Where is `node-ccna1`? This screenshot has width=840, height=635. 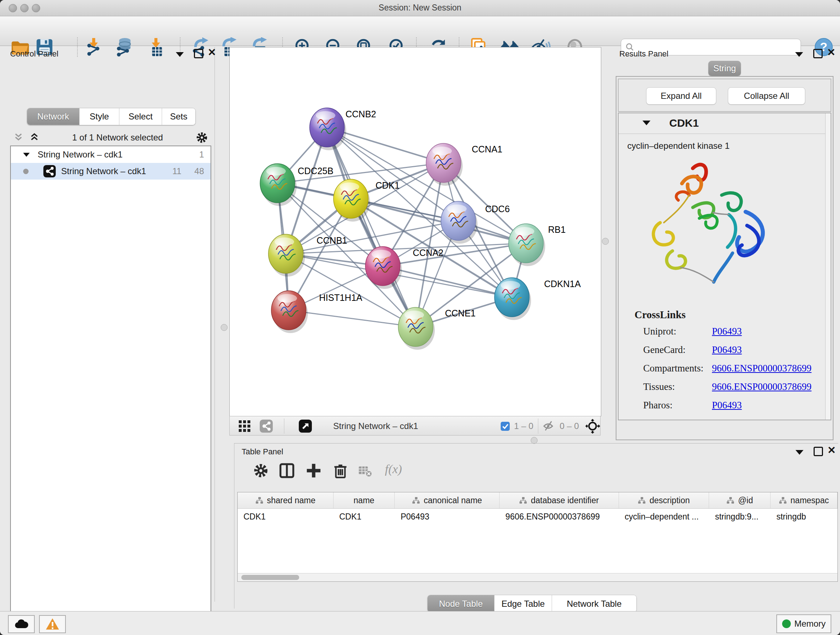 node-ccna1 is located at coordinates (444, 165).